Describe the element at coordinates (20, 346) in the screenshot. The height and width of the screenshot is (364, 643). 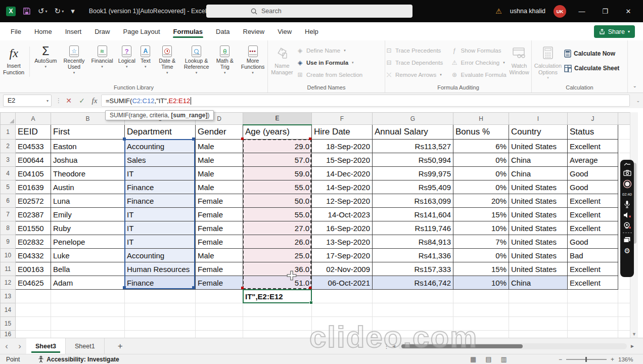
I see `sheet-nav-right-icon: ›` at that location.